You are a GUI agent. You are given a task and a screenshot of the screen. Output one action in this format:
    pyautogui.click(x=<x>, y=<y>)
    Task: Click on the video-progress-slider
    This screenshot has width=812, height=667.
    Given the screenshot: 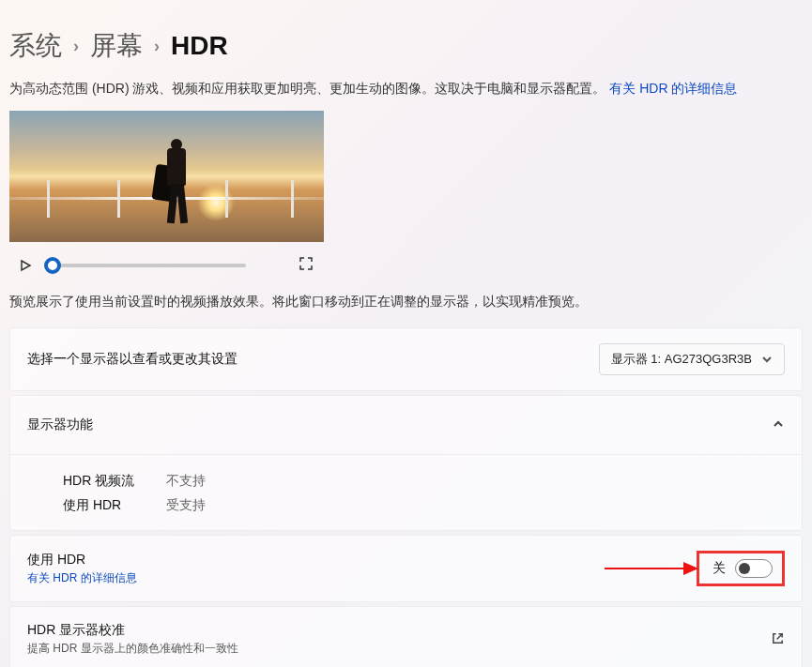 What is the action you would take?
    pyautogui.click(x=147, y=265)
    